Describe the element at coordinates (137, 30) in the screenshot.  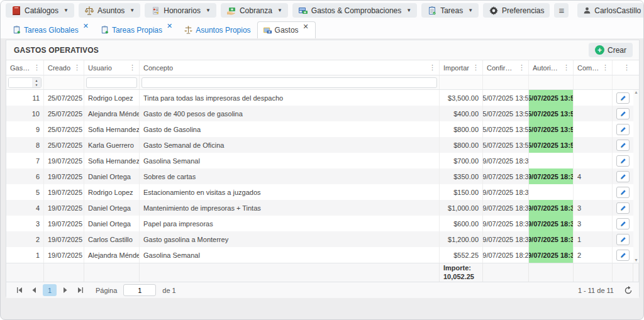
I see `tab-tareas-propias: Tareas Propias ✕` at that location.